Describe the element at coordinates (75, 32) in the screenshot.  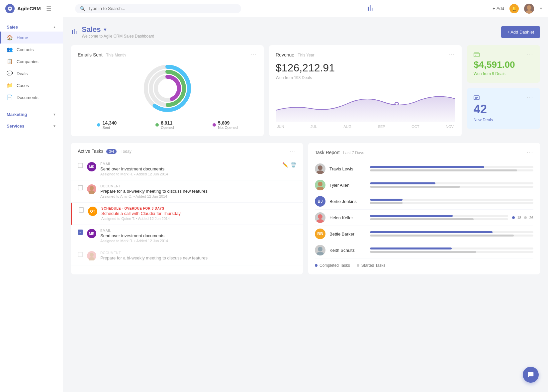
I see `dashboard-icon` at that location.